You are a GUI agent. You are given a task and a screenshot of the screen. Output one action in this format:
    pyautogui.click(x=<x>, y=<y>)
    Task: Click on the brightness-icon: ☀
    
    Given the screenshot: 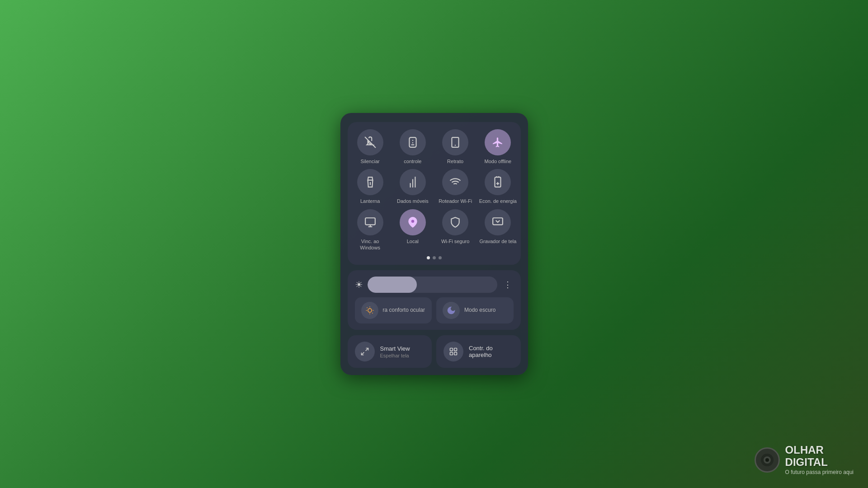 What is the action you would take?
    pyautogui.click(x=359, y=285)
    